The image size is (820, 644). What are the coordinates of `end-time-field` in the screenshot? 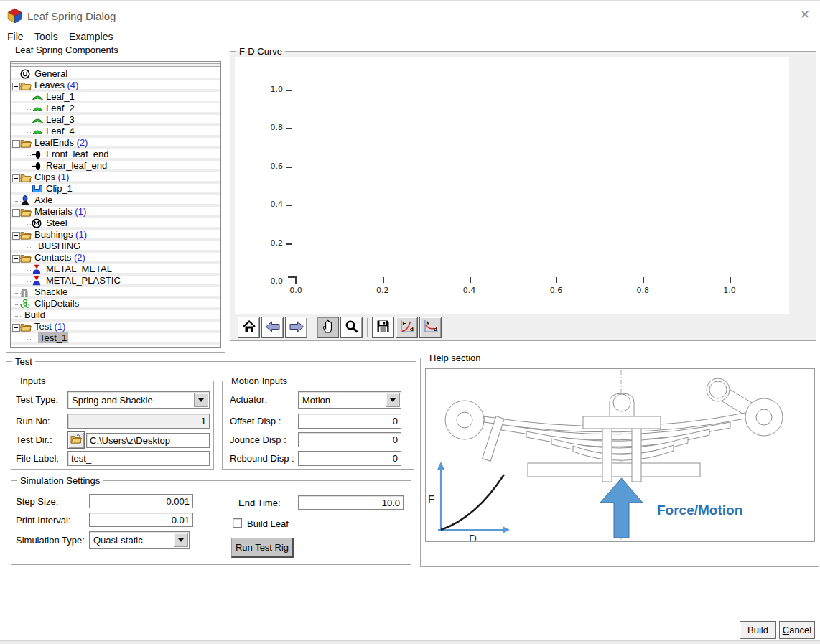 It's located at (350, 503).